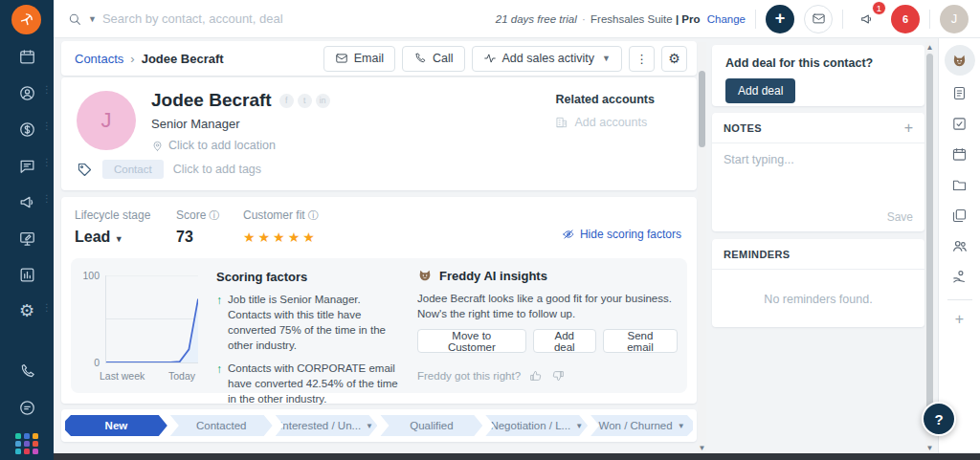 Image resolution: width=980 pixels, height=460 pixels. I want to click on add-location-placeholder: Click to add location, so click(222, 145).